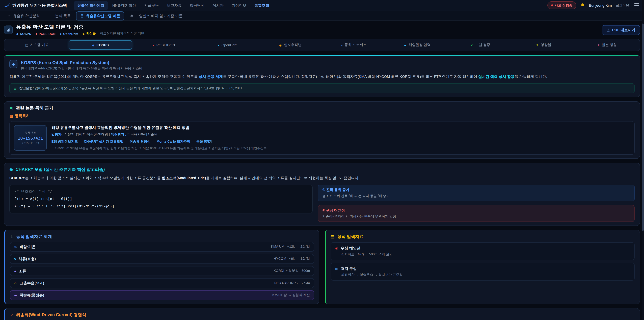 The width and height of the screenshot is (644, 320). I want to click on subnav-label: 분석 목록, so click(63, 16).